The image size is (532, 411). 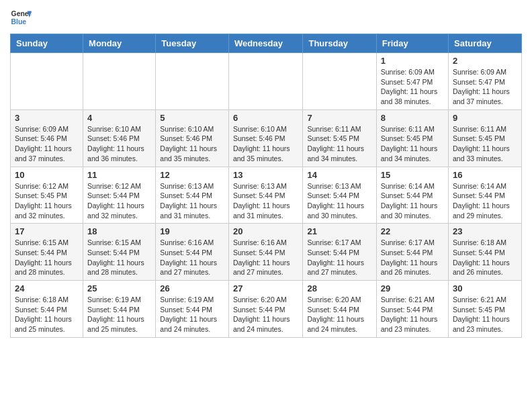 What do you see at coordinates (120, 138) in the screenshot?
I see `calendar-cell: 4Sunrise: 6:10 AMSunset: 5:46 PMDaylight…` at bounding box center [120, 138].